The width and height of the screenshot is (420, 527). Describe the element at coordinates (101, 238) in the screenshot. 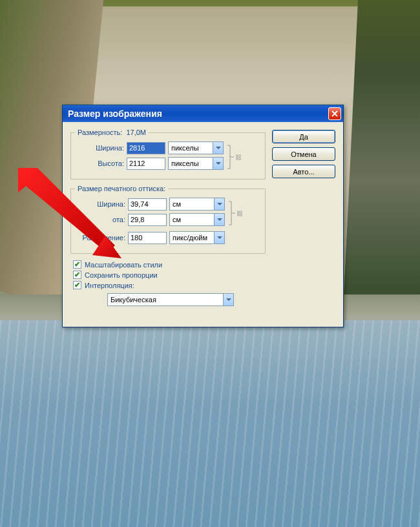

I see `resolution-label: Разрешение:` at that location.